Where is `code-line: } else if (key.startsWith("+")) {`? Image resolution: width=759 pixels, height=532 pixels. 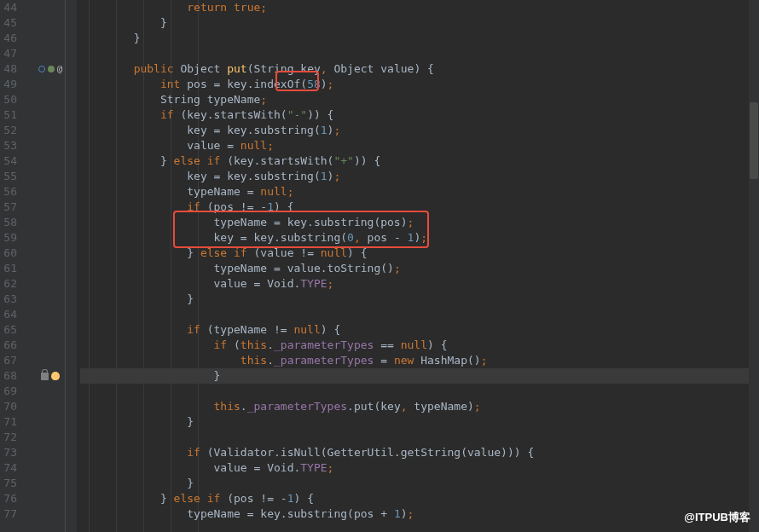 code-line: } else if (key.startsWith("+")) { is located at coordinates (420, 161).